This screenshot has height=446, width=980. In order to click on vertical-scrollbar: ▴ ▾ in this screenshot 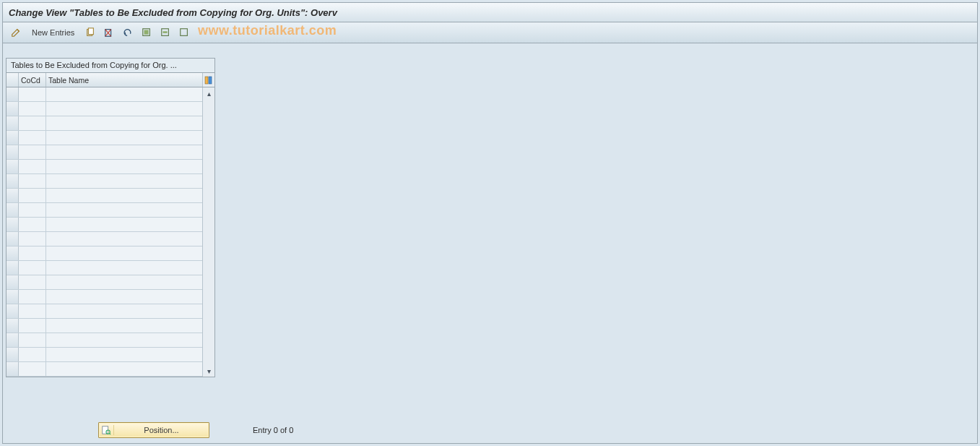, I will do `click(208, 232)`.